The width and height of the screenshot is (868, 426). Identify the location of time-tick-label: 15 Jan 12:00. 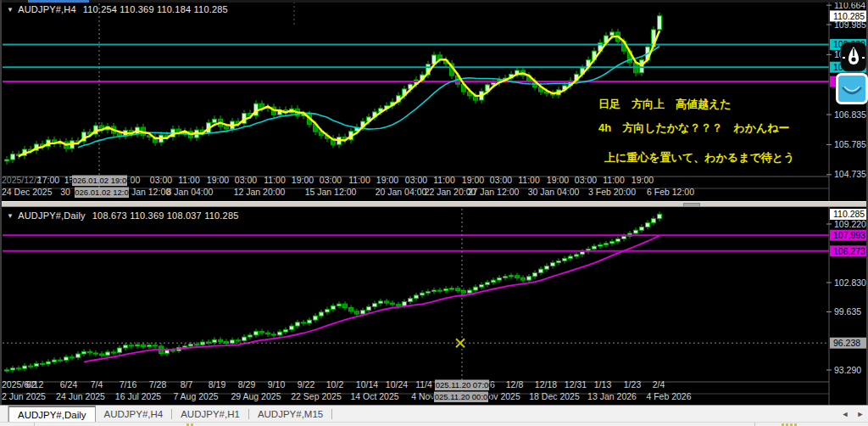
(331, 192).